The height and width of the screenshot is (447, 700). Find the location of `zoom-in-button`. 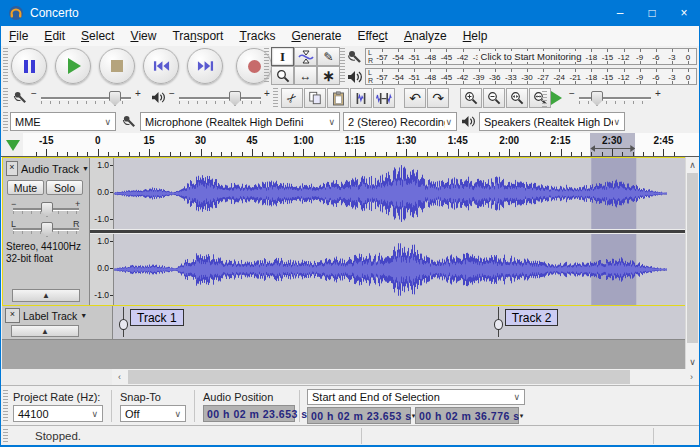

zoom-in-button is located at coordinates (471, 98).